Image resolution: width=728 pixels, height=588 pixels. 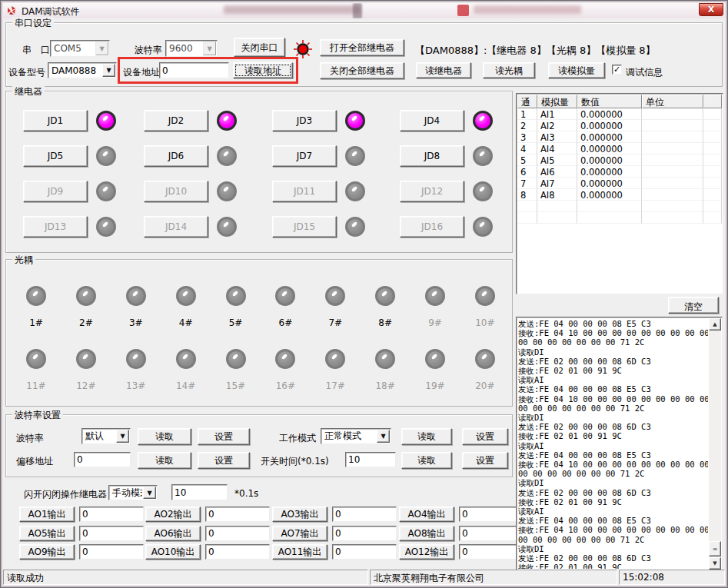 What do you see at coordinates (298, 438) in the screenshot?
I see `work-mode-label: 工作模式` at bounding box center [298, 438].